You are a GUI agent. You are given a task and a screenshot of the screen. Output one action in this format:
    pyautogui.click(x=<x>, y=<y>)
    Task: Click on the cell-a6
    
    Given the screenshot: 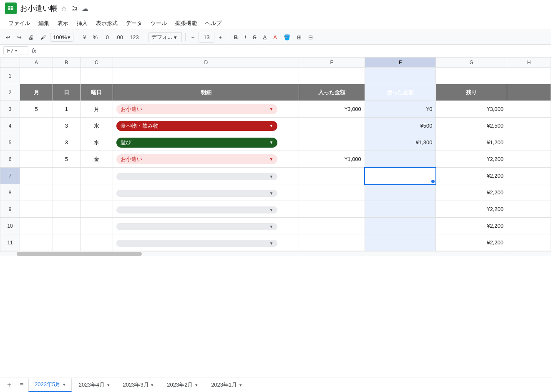 What is the action you would take?
    pyautogui.click(x=37, y=159)
    